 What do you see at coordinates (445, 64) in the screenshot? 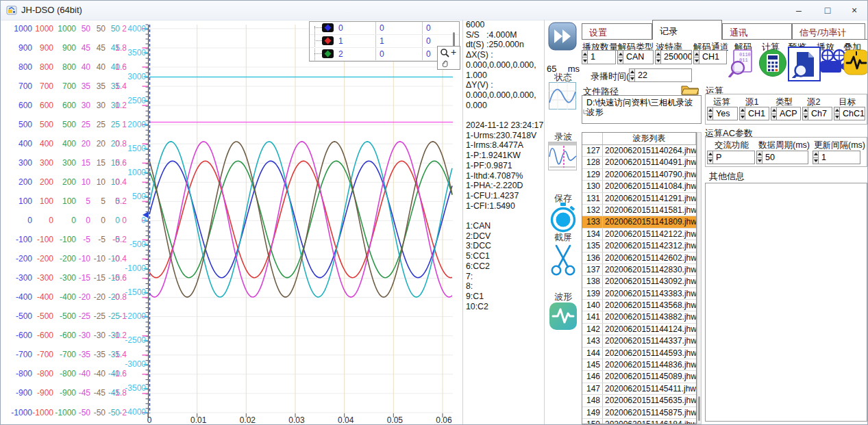
I see `pan-hand-icon` at bounding box center [445, 64].